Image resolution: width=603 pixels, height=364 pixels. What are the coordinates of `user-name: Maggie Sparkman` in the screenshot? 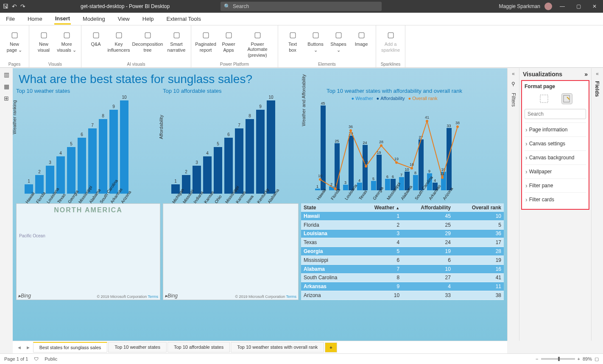 It's located at (520, 6).